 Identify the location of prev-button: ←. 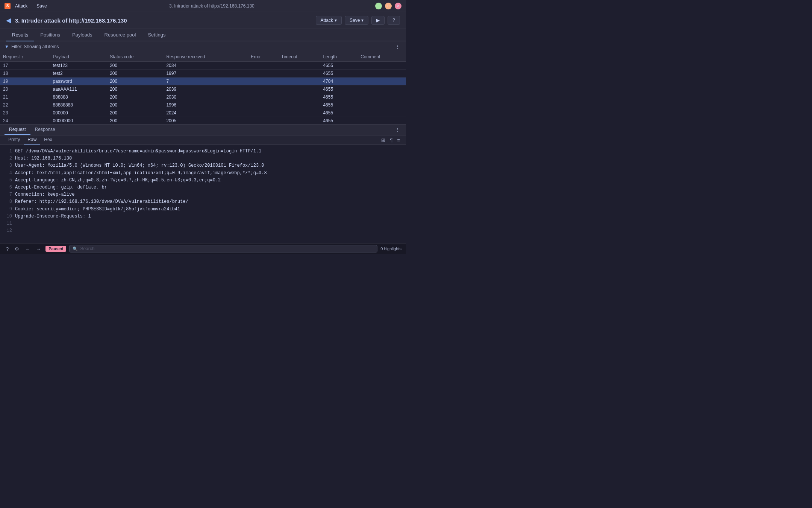
(28, 249).